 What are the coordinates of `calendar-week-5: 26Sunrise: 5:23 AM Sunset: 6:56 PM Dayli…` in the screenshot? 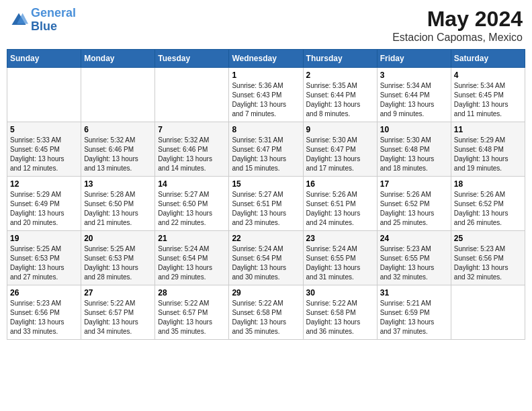 It's located at (266, 313).